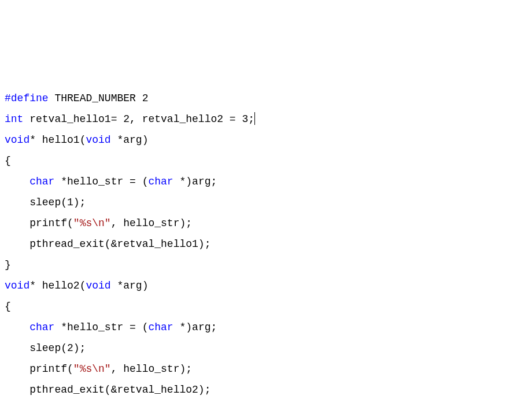  Describe the element at coordinates (266, 98) in the screenshot. I see `code-line-1: #define THREAD_NUMBER 2` at that location.